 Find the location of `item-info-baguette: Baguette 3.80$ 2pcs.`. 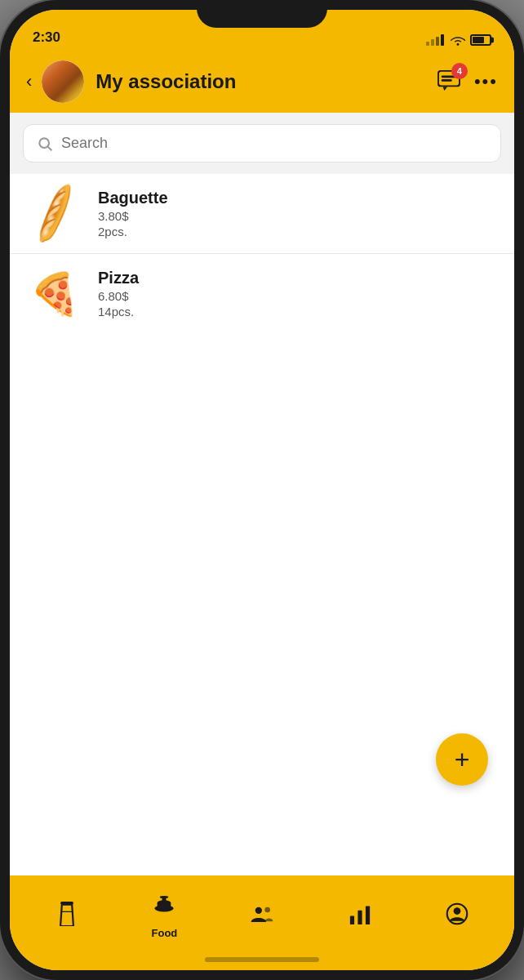

item-info-baguette: Baguette 3.80$ 2pcs. is located at coordinates (133, 214).